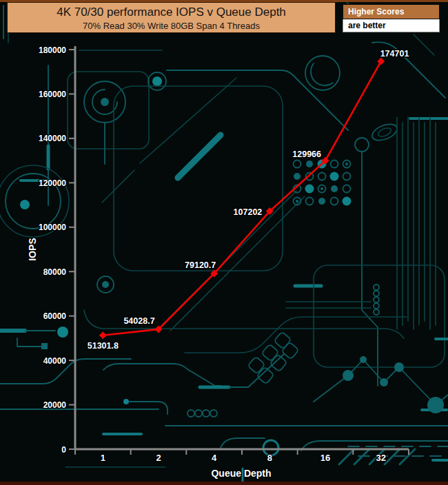 The width and height of the screenshot is (448, 485). What do you see at coordinates (32, 249) in the screenshot?
I see `y-axis-title: IOPS` at bounding box center [32, 249].